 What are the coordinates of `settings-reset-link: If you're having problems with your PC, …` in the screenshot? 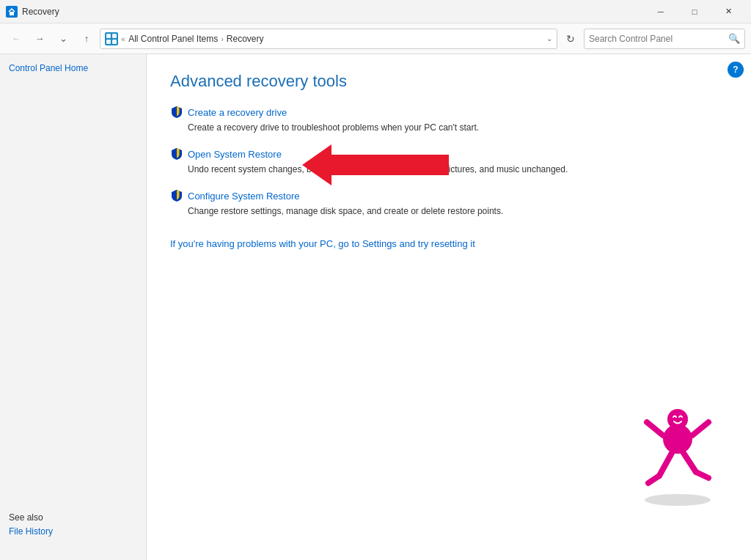 It's located at (323, 243).